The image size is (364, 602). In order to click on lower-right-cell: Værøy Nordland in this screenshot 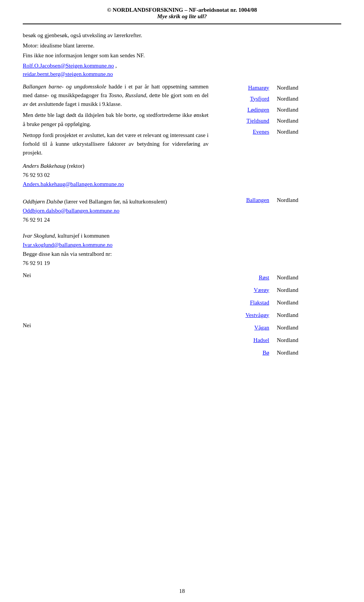, I will do `click(277, 290)`.